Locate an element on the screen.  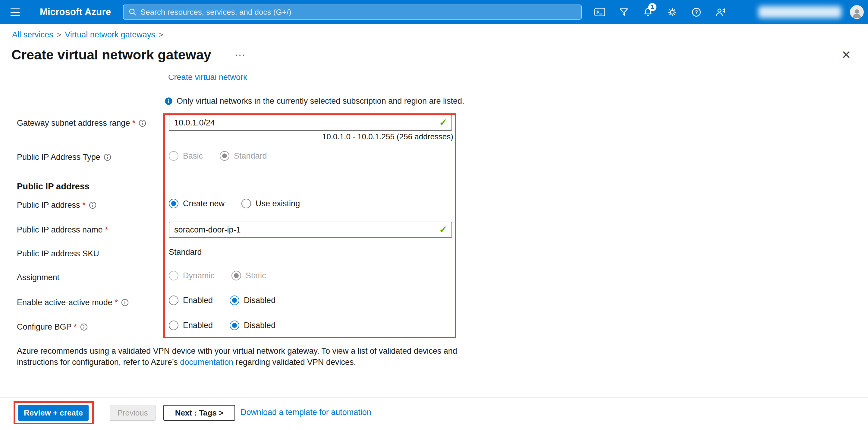
label-public-ip-sku: Public IP address SKU is located at coordinates (58, 254).